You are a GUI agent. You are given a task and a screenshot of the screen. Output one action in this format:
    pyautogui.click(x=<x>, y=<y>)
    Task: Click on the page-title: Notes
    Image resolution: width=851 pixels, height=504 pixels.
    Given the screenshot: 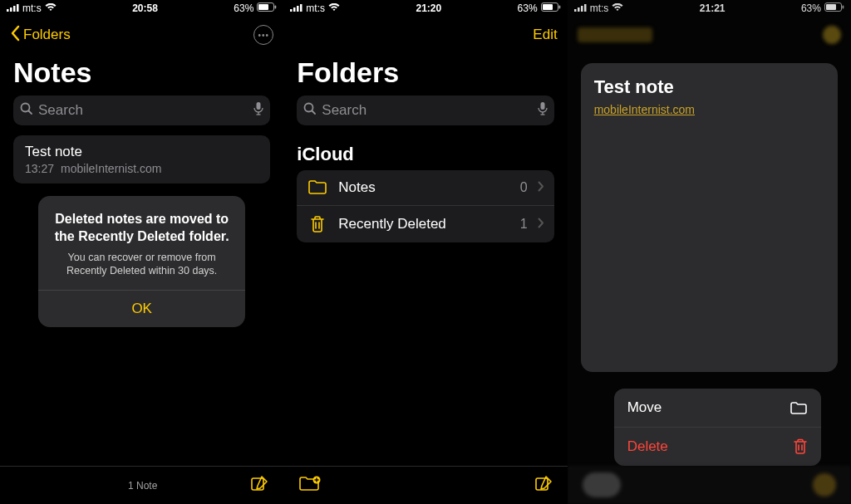 What is the action you would take?
    pyautogui.click(x=141, y=75)
    